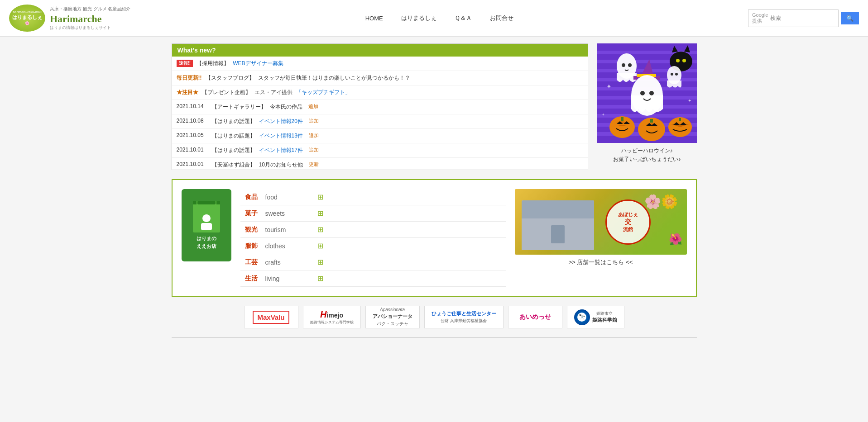 Image resolution: width=868 pixels, height=422 pixels. What do you see at coordinates (604, 314) in the screenshot?
I see `kagakukan-top-text: 姫路市立` at bounding box center [604, 314].